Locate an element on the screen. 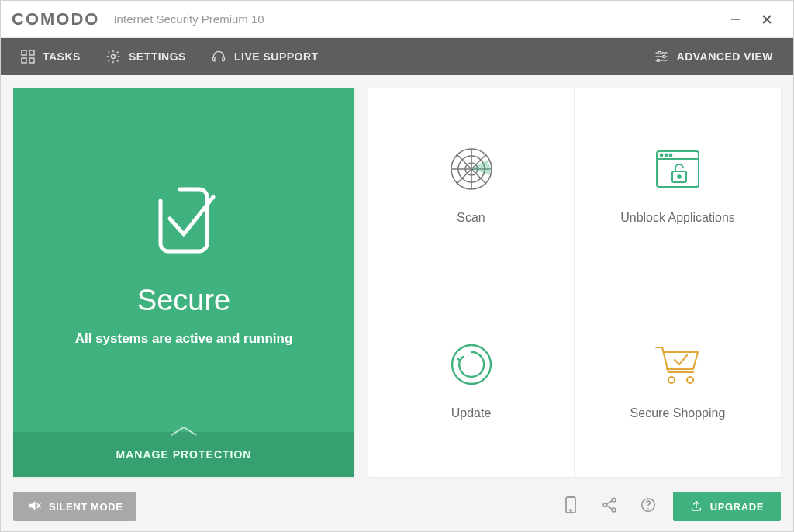 This screenshot has height=532, width=794. headset-icon is located at coordinates (219, 57).